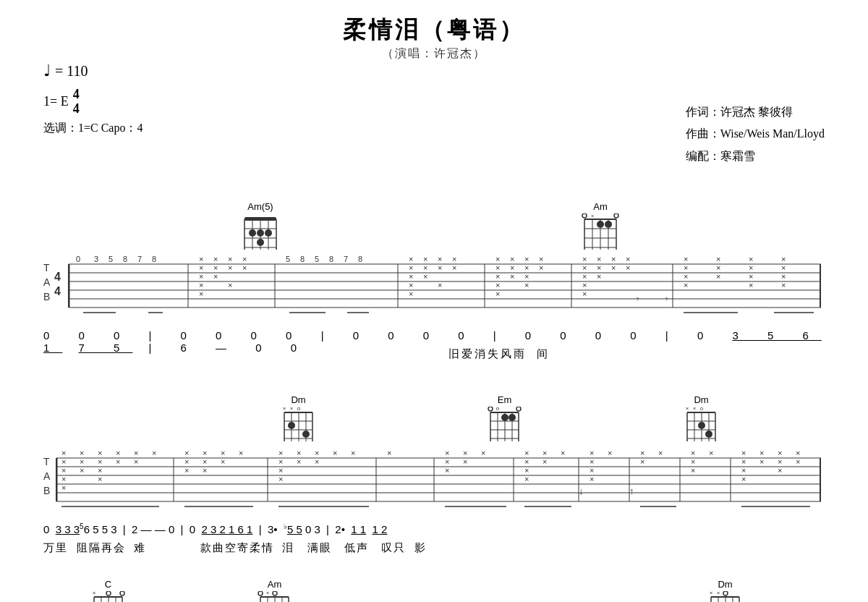 Image resolution: width=868 pixels, height=602 pixels. What do you see at coordinates (72, 71) in the screenshot?
I see `tempo-value: = 110` at bounding box center [72, 71].